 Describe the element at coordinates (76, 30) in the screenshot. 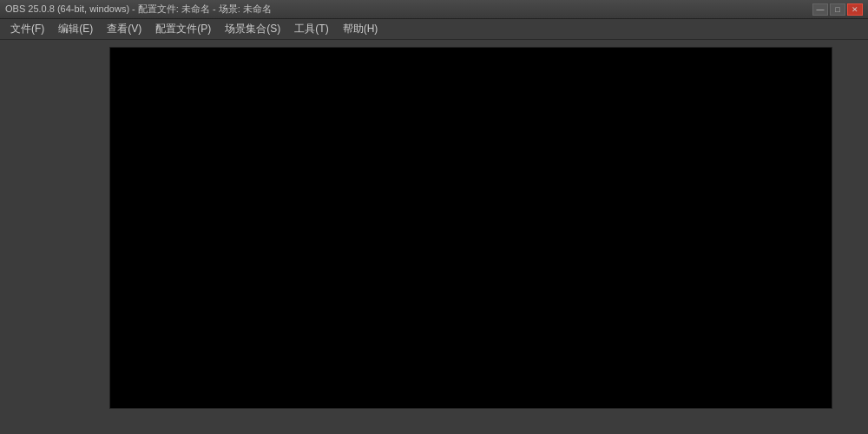

I see `menu-item-edit: 编辑(E)` at that location.